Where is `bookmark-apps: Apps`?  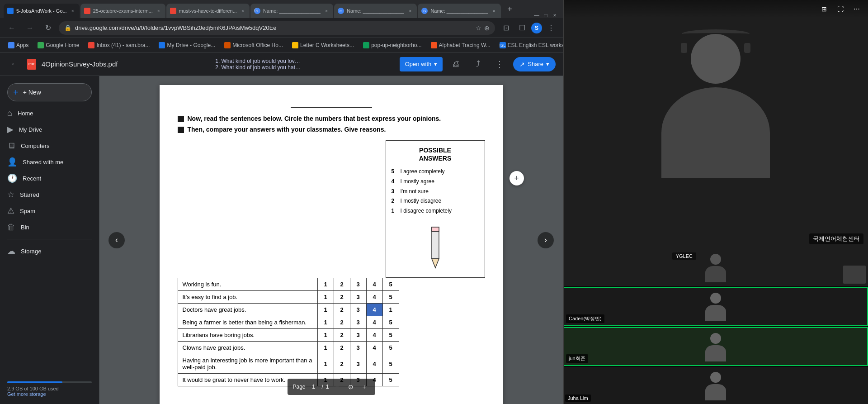 bookmark-apps: Apps is located at coordinates (18, 45).